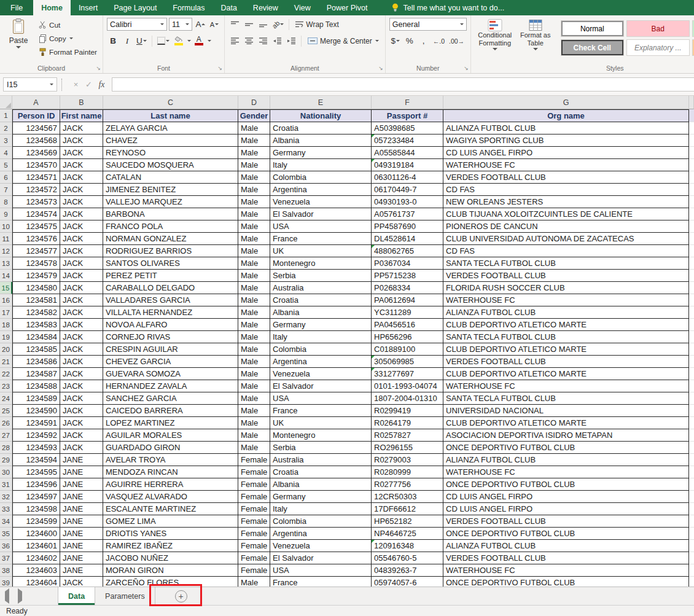  What do you see at coordinates (321, 546) in the screenshot?
I see `cell-E36: Venezuela` at bounding box center [321, 546].